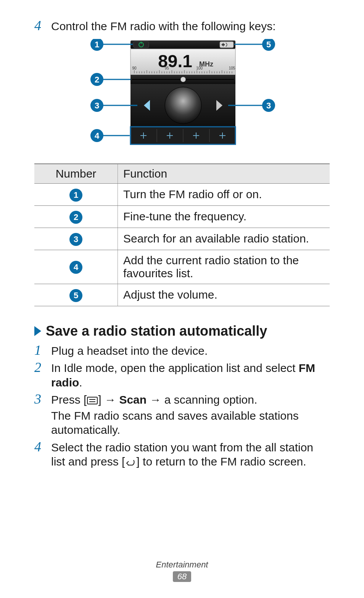 The width and height of the screenshot is (364, 598). Describe the element at coordinates (199, 68) in the screenshot. I see `svg-text: 100` at that location.